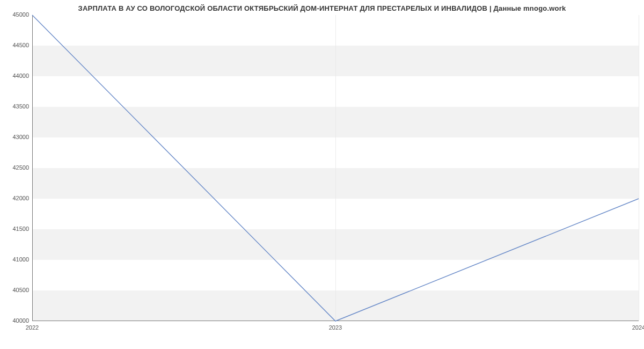 This screenshot has height=349, width=644. I want to click on y-tick-label: 43000, so click(17, 137).